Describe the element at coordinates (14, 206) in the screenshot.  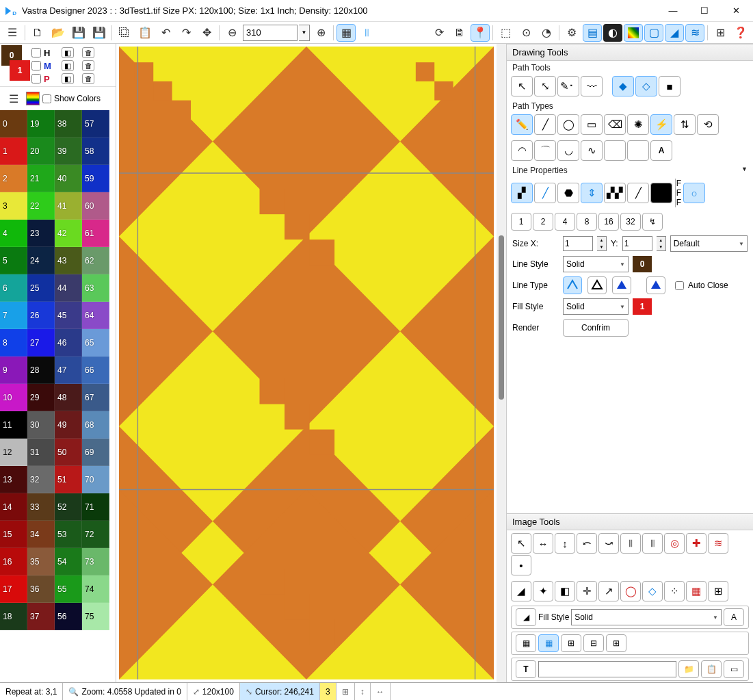
I see `palette-cell: 3` at that location.